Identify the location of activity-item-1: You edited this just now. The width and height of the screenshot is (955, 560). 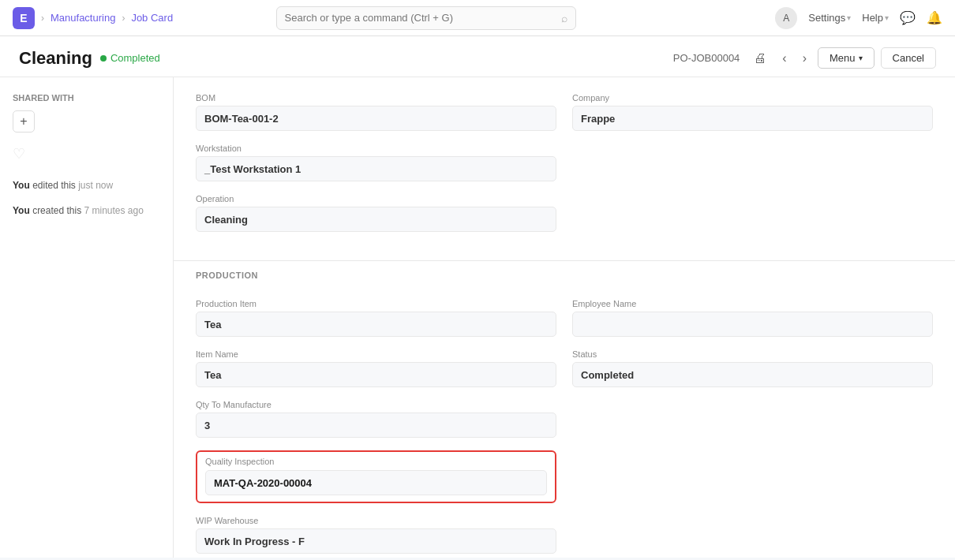
(87, 185).